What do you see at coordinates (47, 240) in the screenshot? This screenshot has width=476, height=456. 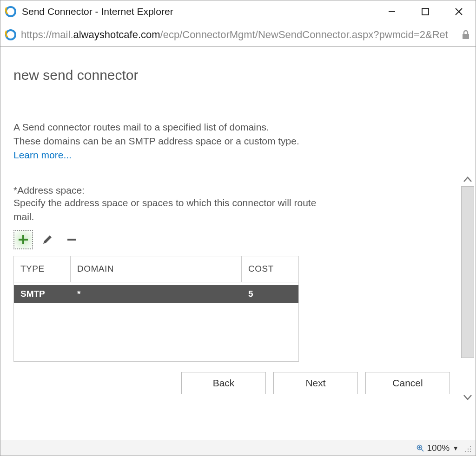 I see `edit-button` at bounding box center [47, 240].